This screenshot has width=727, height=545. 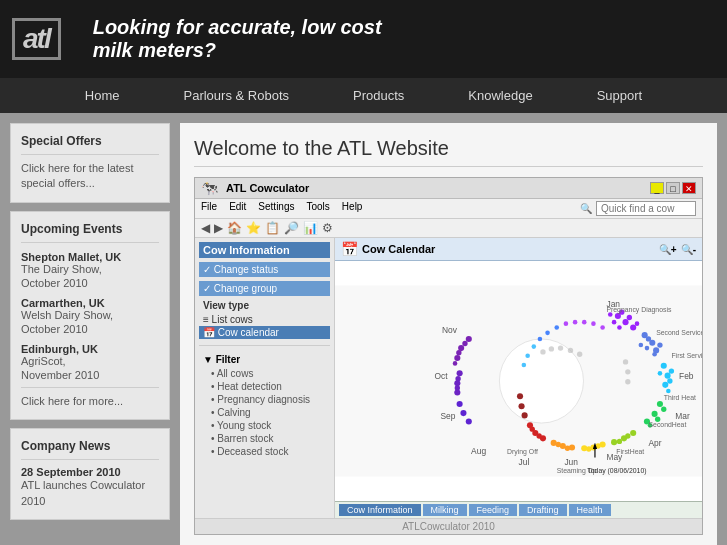 I want to click on toolbar-icon-6: 🔎, so click(x=292, y=228).